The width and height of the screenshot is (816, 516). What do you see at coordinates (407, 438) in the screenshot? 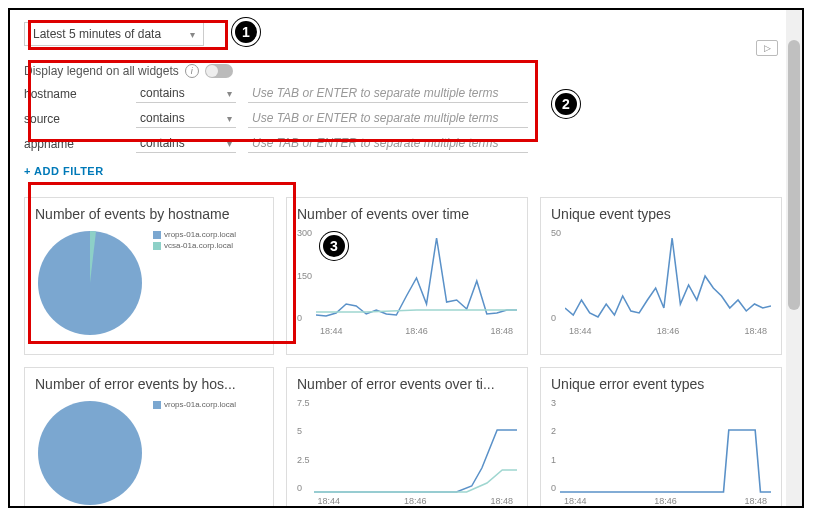
I see `chart-error-events-over-time: Number of error events over ti... 7.552.…` at bounding box center [407, 438].